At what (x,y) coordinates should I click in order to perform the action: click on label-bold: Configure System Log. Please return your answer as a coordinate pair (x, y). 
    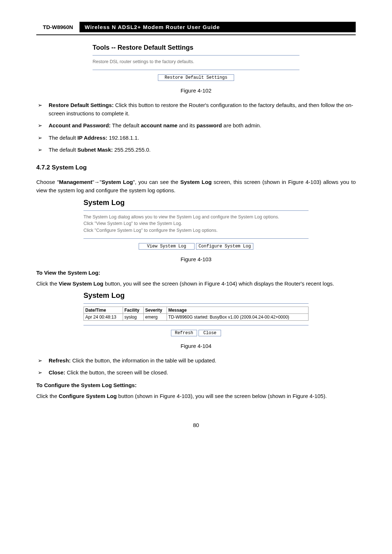
    Looking at the image, I should click on (88, 396).